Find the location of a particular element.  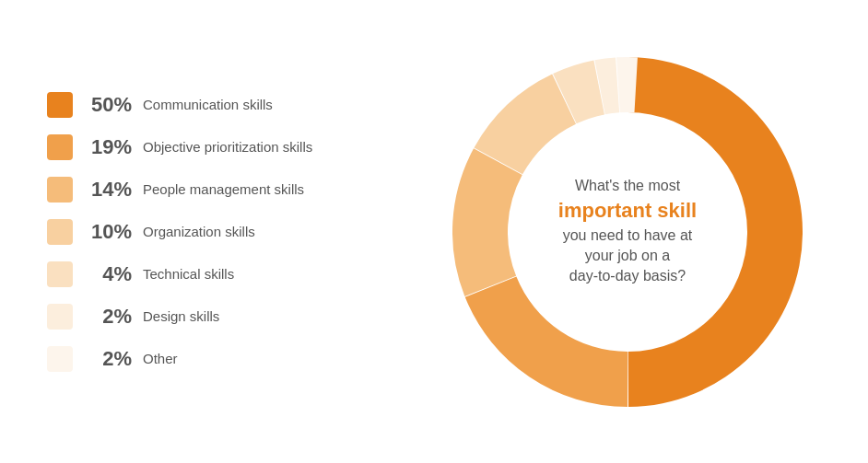

legend-item-2: 14%People management skills is located at coordinates (213, 190).